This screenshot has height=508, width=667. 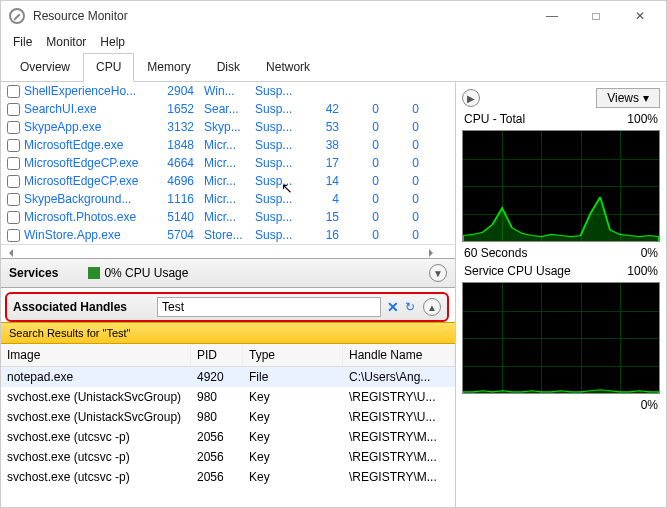 I want to click on tab-overview: Overview, so click(x=45, y=67).